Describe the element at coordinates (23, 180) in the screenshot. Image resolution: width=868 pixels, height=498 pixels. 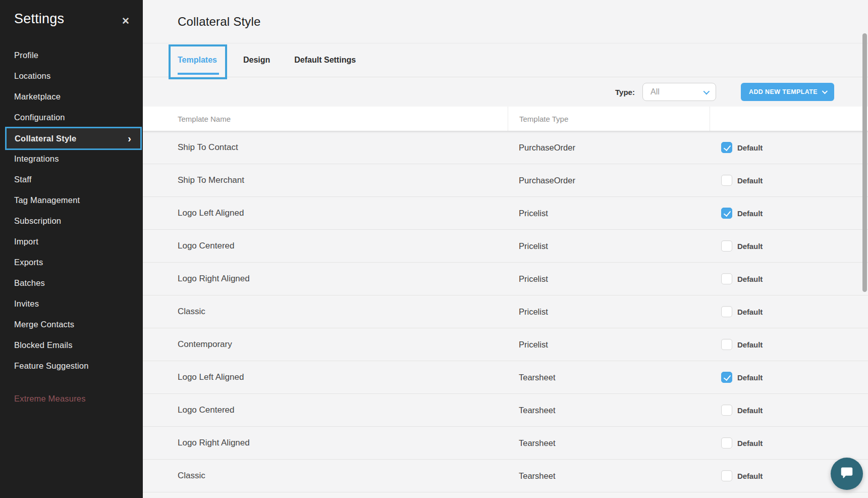
I see `sidebar-item-label: Staff` at that location.